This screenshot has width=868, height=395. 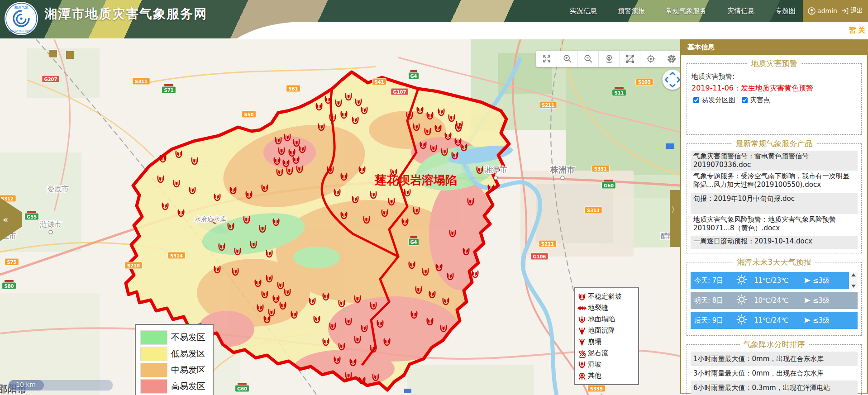 What do you see at coordinates (745, 100) in the screenshot?
I see `hazard-points-checkbox` at bounding box center [745, 100].